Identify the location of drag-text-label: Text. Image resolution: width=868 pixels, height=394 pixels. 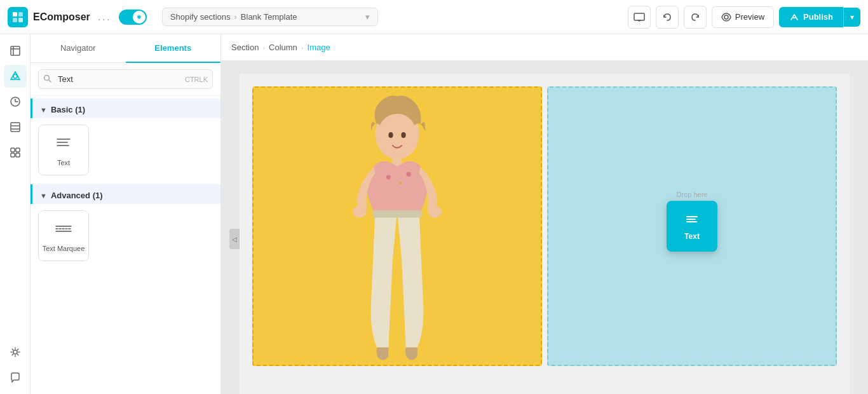
(692, 236).